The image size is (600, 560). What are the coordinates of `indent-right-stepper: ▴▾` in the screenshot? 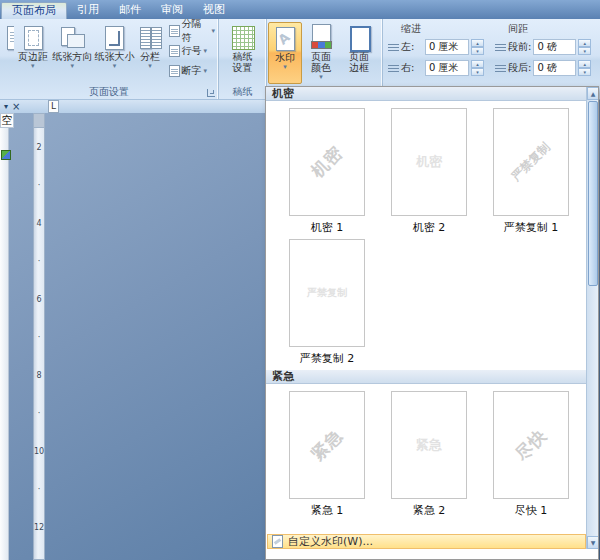 It's located at (478, 68).